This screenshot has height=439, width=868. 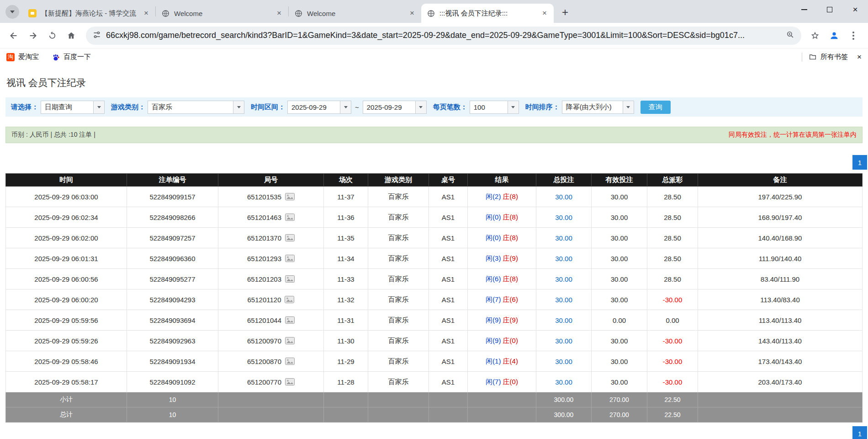 What do you see at coordinates (434, 259) in the screenshot?
I see `bet-row: 2025-09-29 06:01:31522849096360651201293…` at bounding box center [434, 259].